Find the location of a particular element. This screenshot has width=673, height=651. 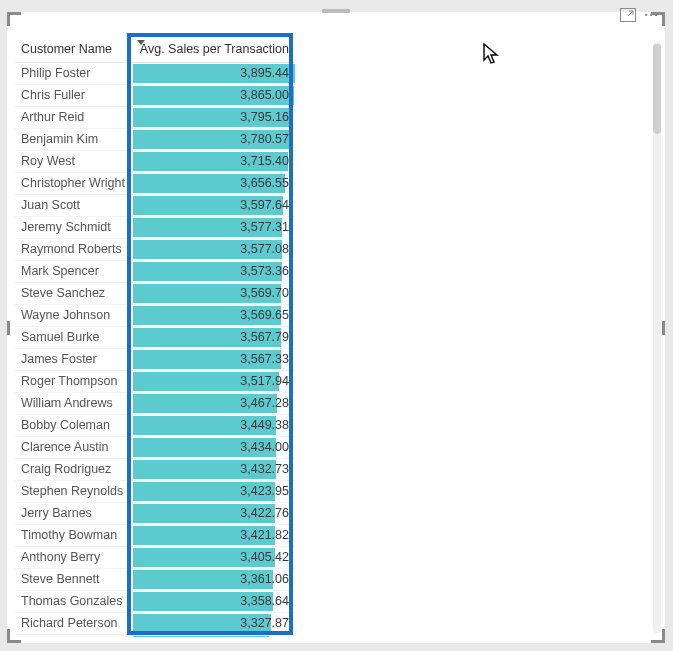

table-row: Steve Bennett3,361.06 is located at coordinates (155, 580).